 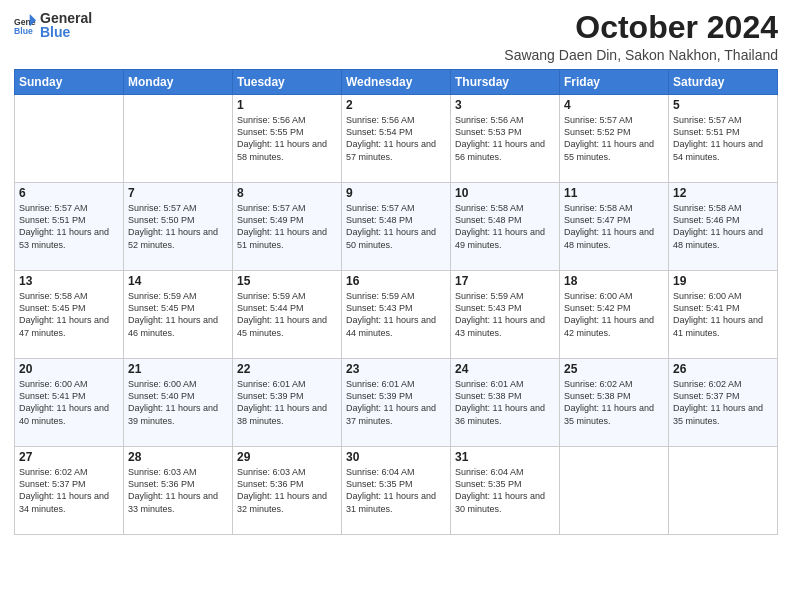 I want to click on cell-info: Sunrise: 5:57 AM Sunset: 5:48 PM Dayligh…, so click(x=396, y=226).